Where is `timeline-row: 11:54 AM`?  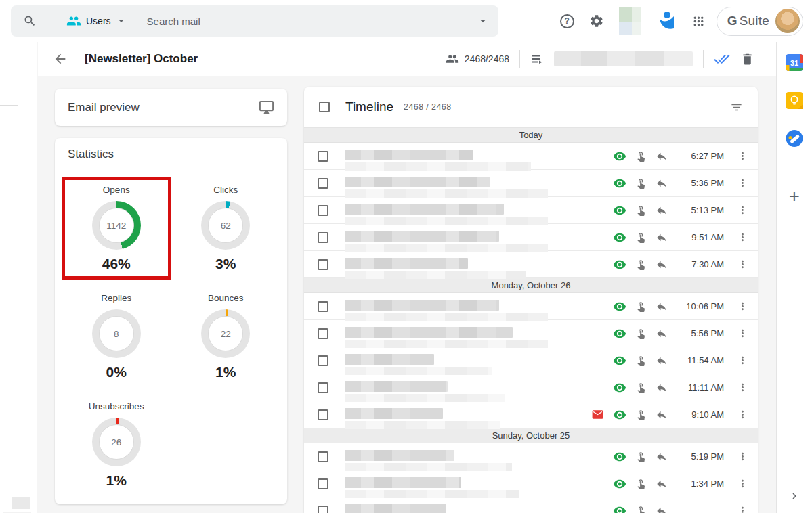 timeline-row: 11:54 AM is located at coordinates (531, 361).